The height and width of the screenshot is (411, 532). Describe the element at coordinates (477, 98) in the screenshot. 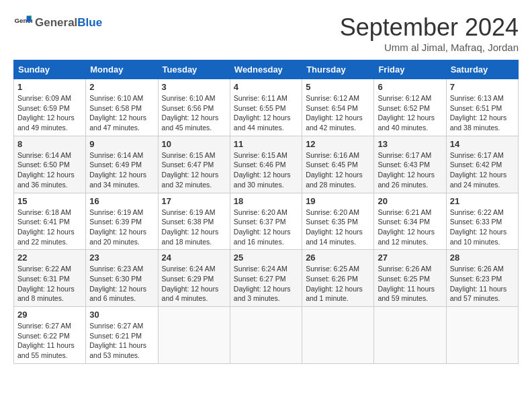

I see `sunrise-text: Sunrise: 6:13 AM` at that location.